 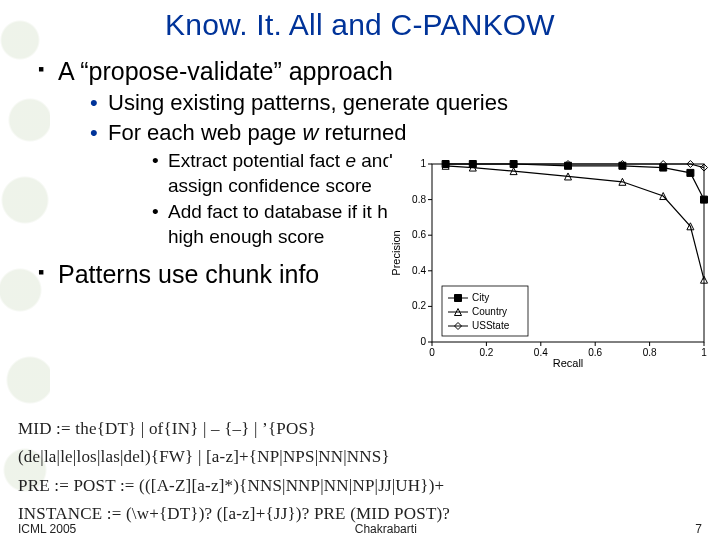 I want to click on var-e: e, so click(x=350, y=160).